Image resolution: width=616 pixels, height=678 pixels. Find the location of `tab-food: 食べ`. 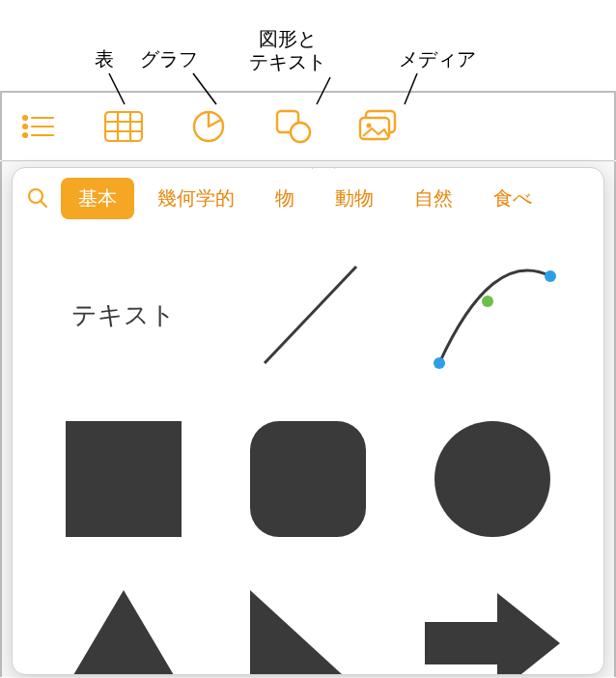

tab-food: 食べ is located at coordinates (513, 199).